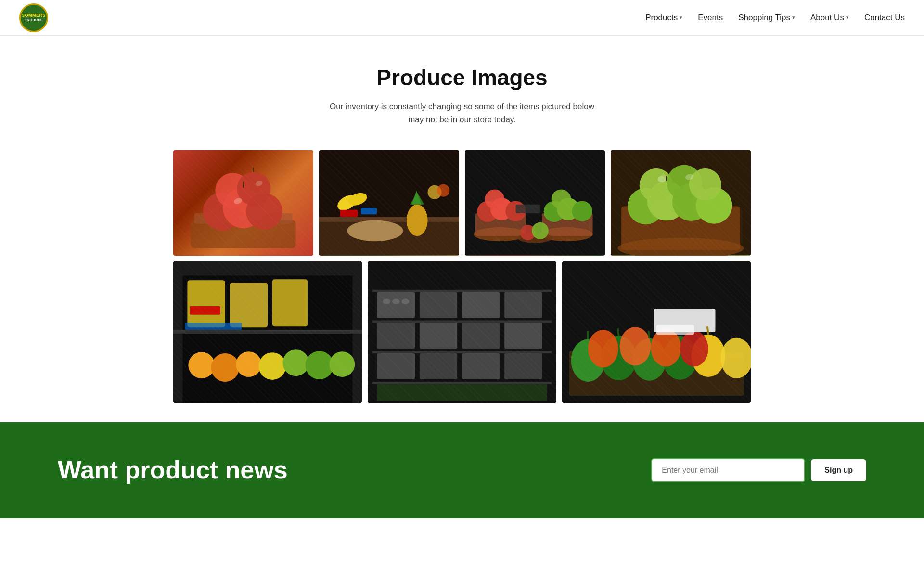 This screenshot has width=924, height=569. I want to click on email-input, so click(728, 470).